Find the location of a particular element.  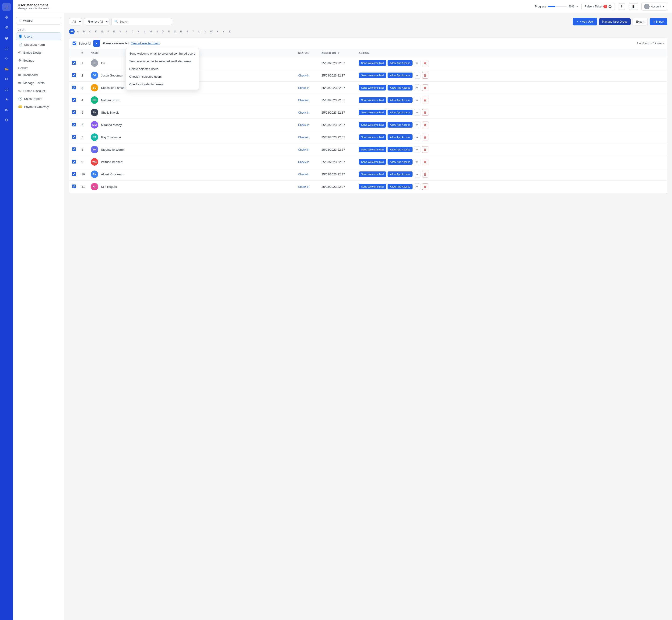

alpha-btn-h: H is located at coordinates (120, 32).